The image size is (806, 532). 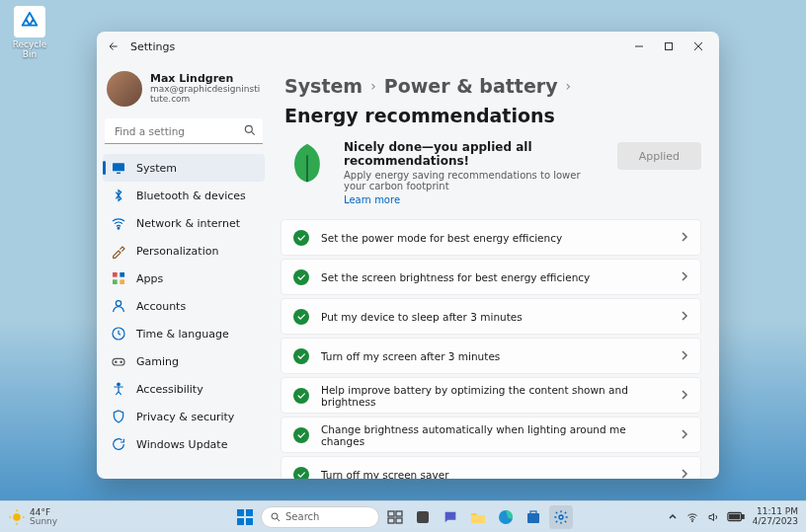 I want to click on recommendation-label: Put my device to sleep after 3 minutes, so click(x=495, y=317).